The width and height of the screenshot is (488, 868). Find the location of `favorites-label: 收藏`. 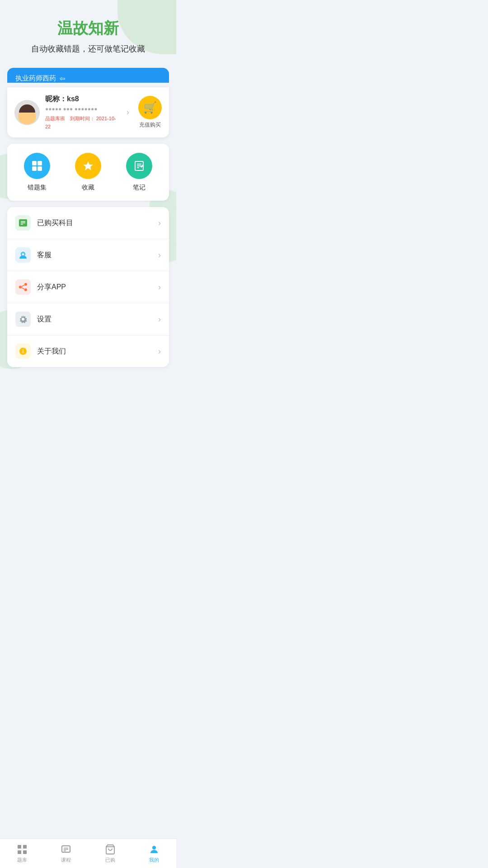

favorites-label: 收藏 is located at coordinates (88, 188).